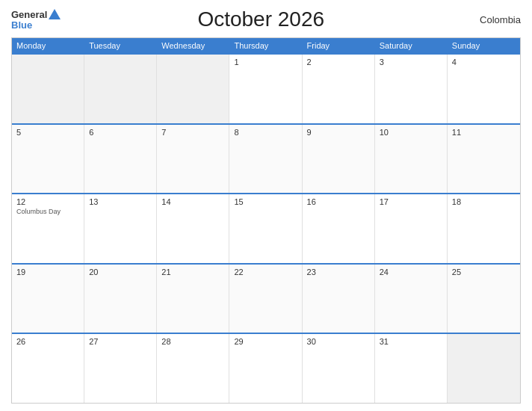 The image size is (532, 411). What do you see at coordinates (484, 229) in the screenshot?
I see `day-cell: 18` at bounding box center [484, 229].